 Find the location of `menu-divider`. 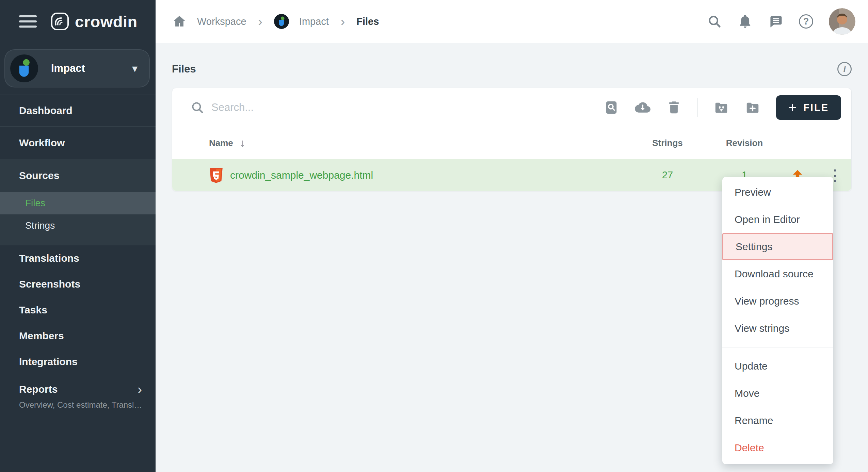

menu-divider is located at coordinates (778, 347).